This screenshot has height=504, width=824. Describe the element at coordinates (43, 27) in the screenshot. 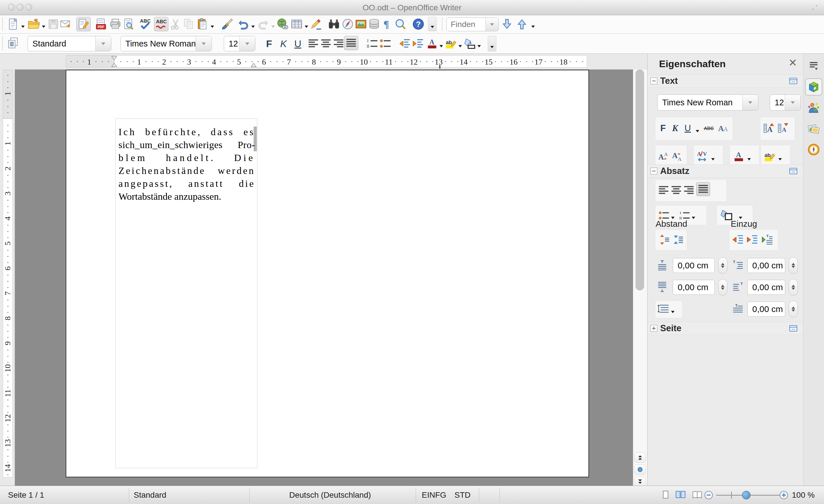

I see `open-dropdown` at that location.